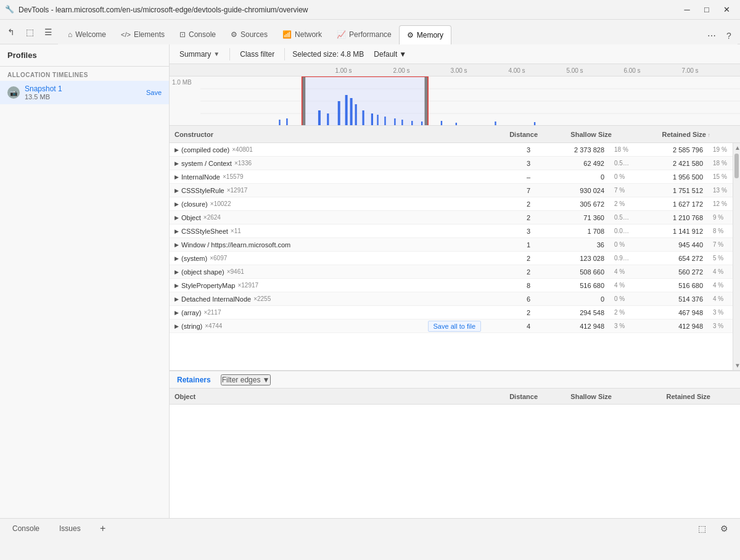  What do you see at coordinates (451, 191) in the screenshot?
I see `table-row: ▶CSSStyleRule ×129177930 0247 %1 751 512…` at bounding box center [451, 191].